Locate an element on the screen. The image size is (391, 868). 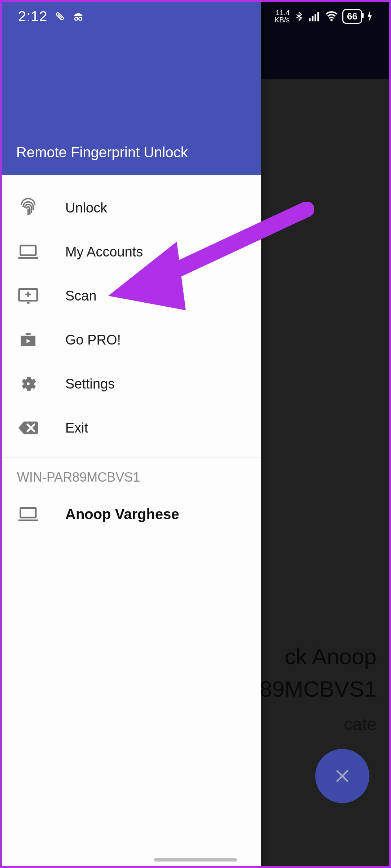
account-label: Anoop Varghese is located at coordinates (122, 514).